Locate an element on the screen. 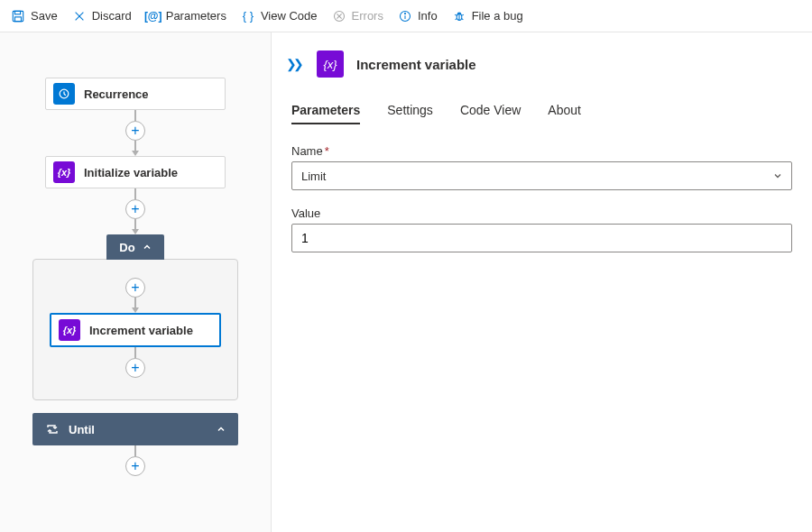 This screenshot has height=532, width=812. panel-title: Increment variable is located at coordinates (417, 65).